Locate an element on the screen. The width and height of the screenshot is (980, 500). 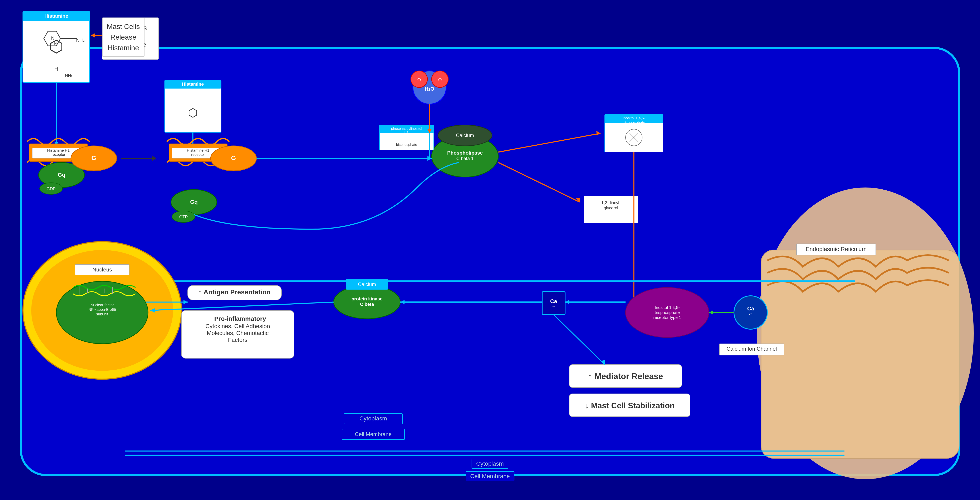
svg-text: NF-kappa-B p65 is located at coordinates (102, 310).